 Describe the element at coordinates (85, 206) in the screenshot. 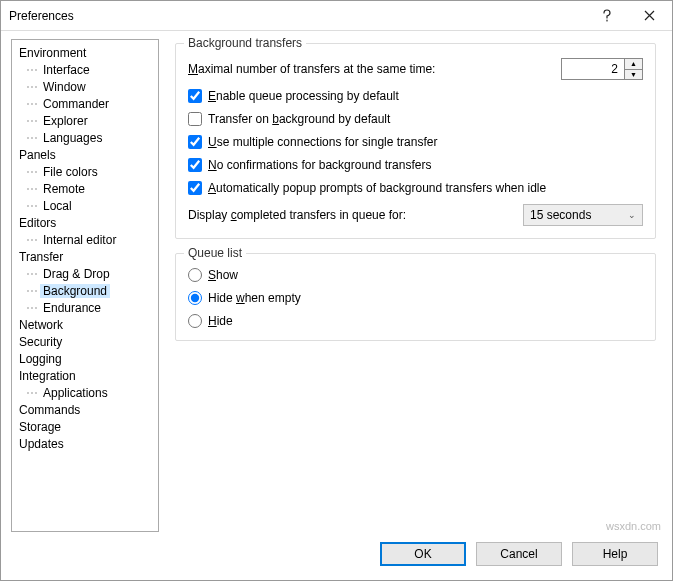

I see `tree-local: ⋯Local` at that location.